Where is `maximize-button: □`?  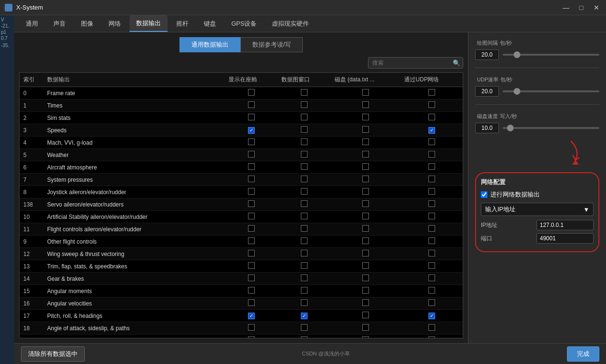
maximize-button: □ is located at coordinates (581, 8).